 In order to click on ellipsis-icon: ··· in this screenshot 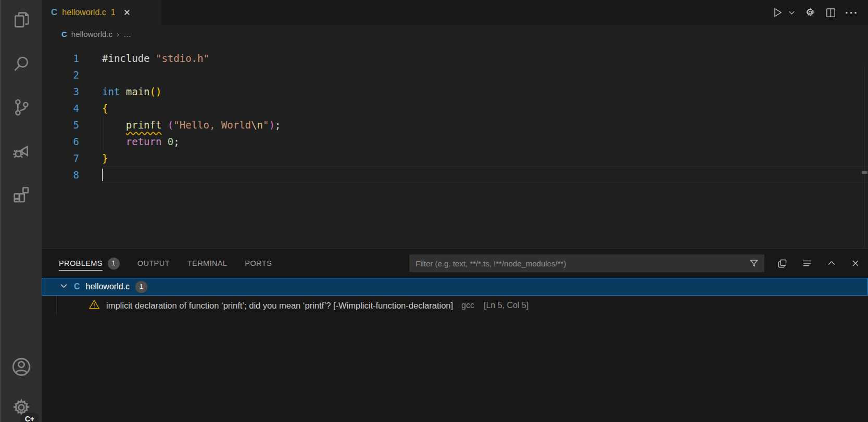, I will do `click(852, 12)`.